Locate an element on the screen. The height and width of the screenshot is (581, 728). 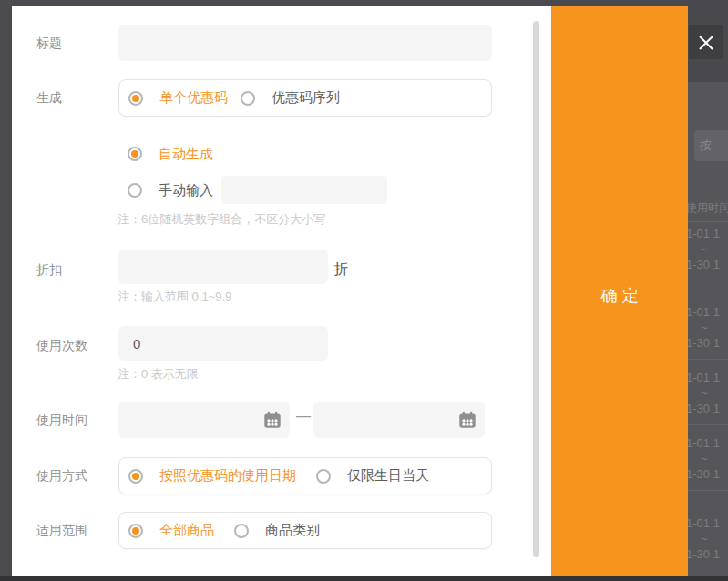
option-label: 单个优惠码 is located at coordinates (193, 98).